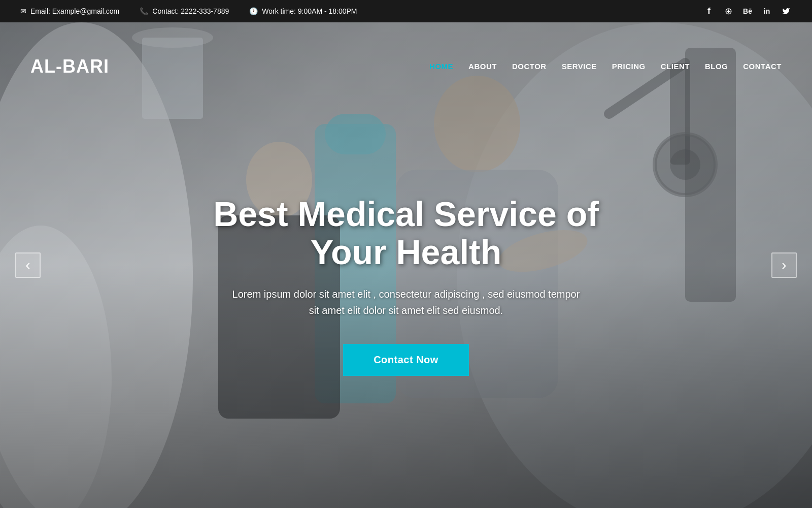  I want to click on nav-link-blog: BLOG, so click(717, 66).